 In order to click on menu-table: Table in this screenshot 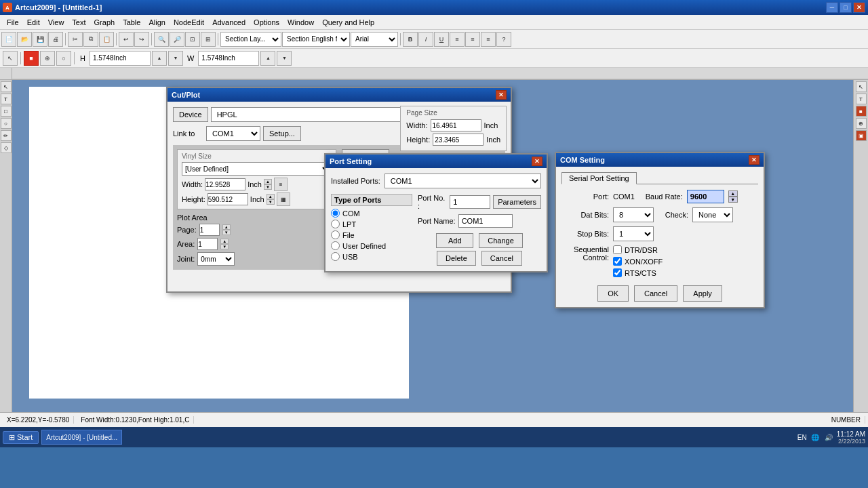, I will do `click(132, 22)`.